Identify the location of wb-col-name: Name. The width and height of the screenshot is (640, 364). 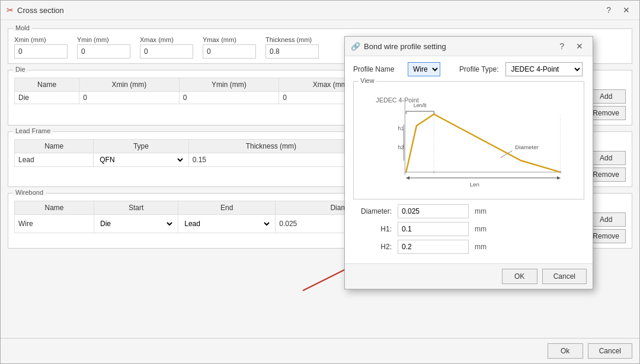
(55, 208).